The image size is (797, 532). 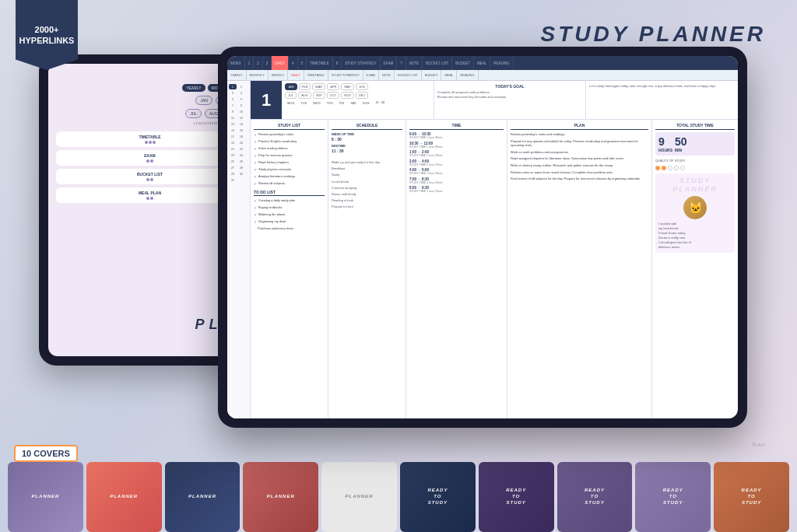 What do you see at coordinates (233, 131) in the screenshot?
I see `day-15: 15` at bounding box center [233, 131].